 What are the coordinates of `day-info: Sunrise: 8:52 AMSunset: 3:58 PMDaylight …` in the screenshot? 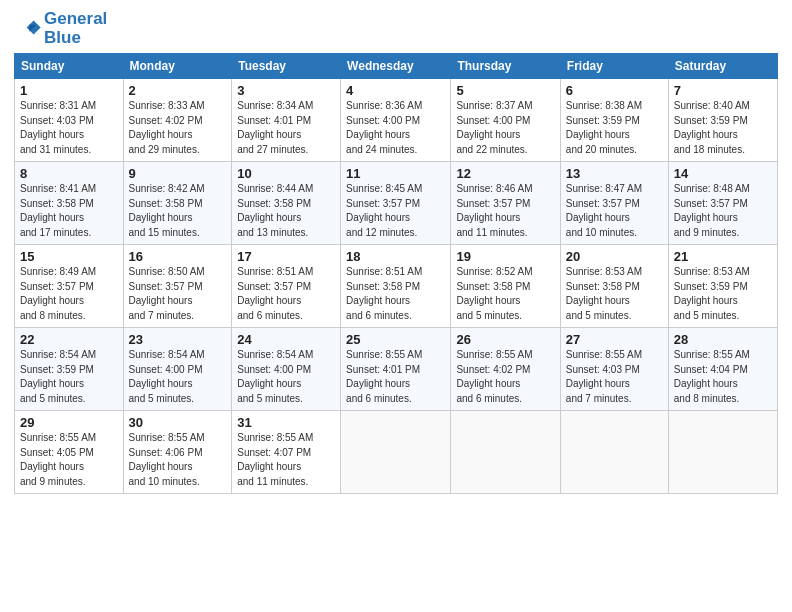 It's located at (494, 294).